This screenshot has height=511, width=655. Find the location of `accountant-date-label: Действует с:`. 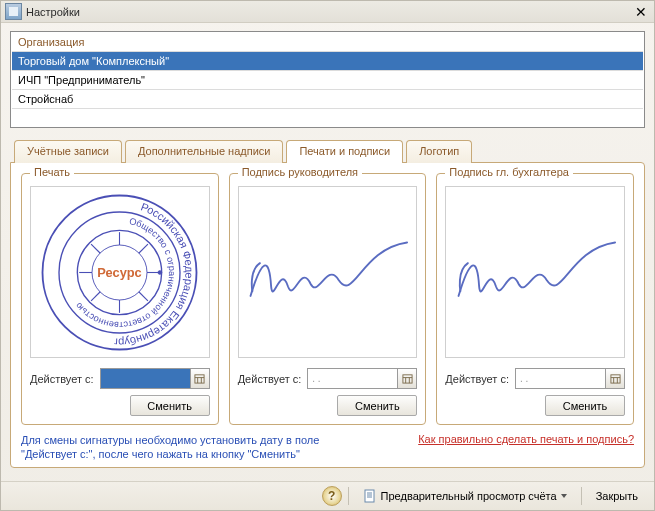

accountant-date-label: Действует с: is located at coordinates (477, 379).